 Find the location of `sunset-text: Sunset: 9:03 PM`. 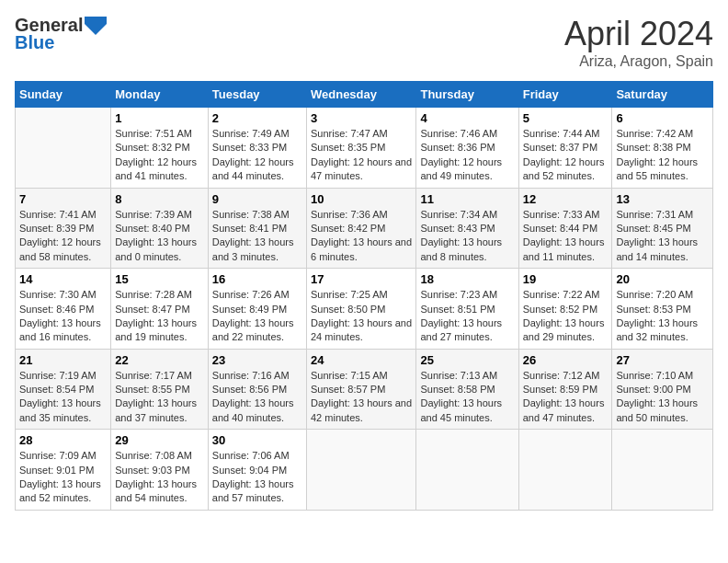

sunset-text: Sunset: 9:03 PM is located at coordinates (160, 471).